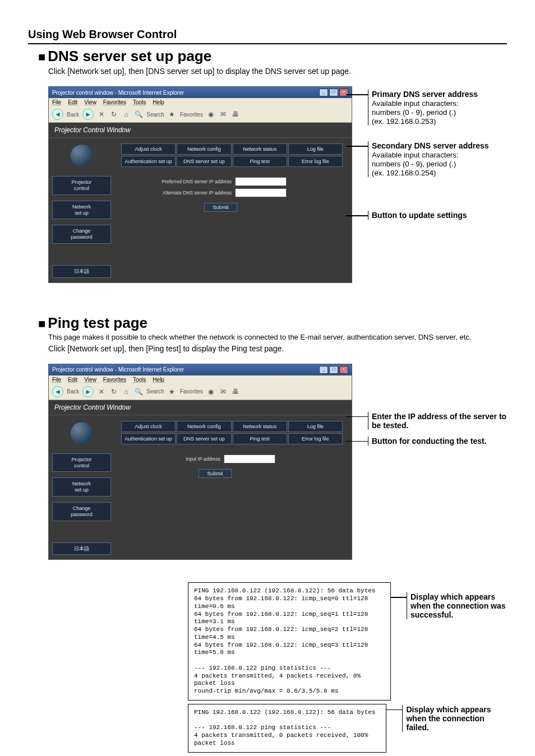 This screenshot has width=535, height=756. I want to click on ping-success-box: PING 192.168.0.122 (192.168.0.122): 56 d…, so click(289, 641).